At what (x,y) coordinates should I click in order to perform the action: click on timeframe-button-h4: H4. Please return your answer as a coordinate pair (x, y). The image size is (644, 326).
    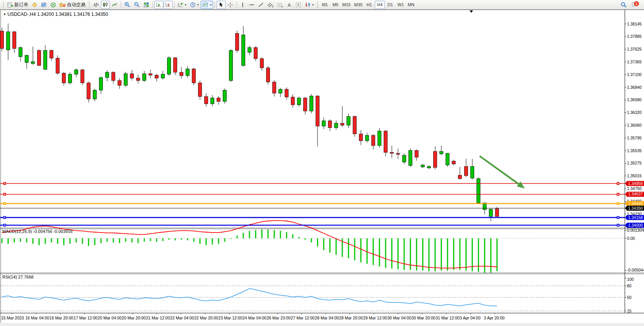
    Looking at the image, I should click on (380, 5).